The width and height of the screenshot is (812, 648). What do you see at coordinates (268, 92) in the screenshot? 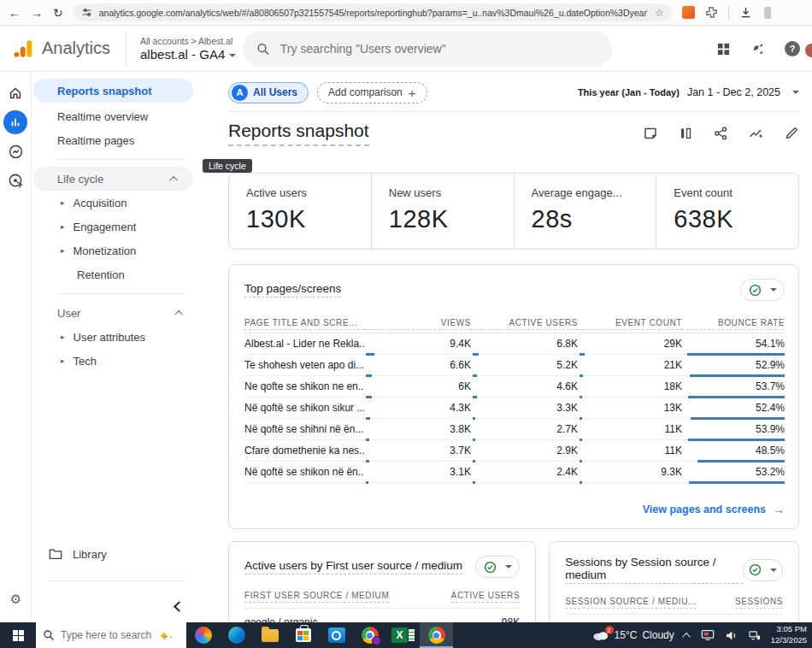
I see `all-users-chip: A All Users` at bounding box center [268, 92].